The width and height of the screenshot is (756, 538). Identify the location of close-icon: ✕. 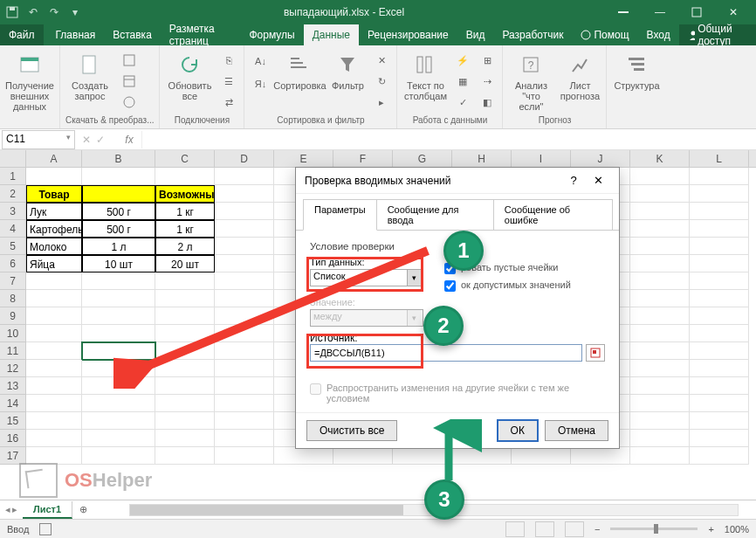
(733, 12).